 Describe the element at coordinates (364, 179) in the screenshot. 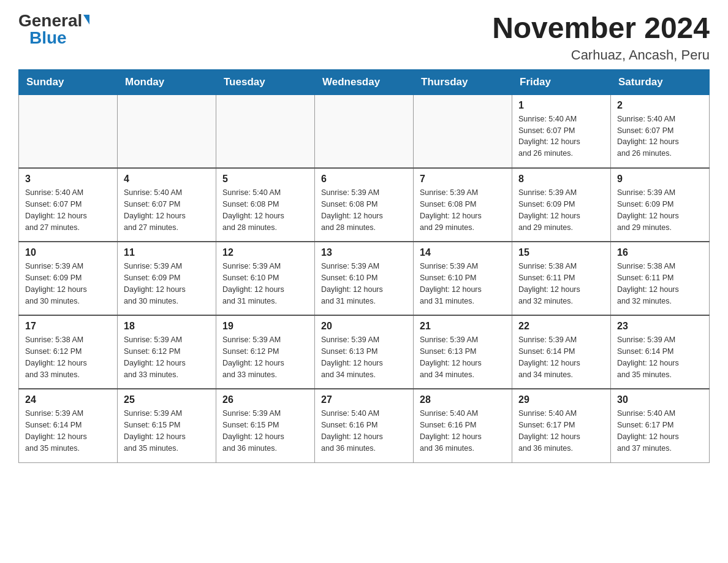

I see `day-number: 6` at that location.